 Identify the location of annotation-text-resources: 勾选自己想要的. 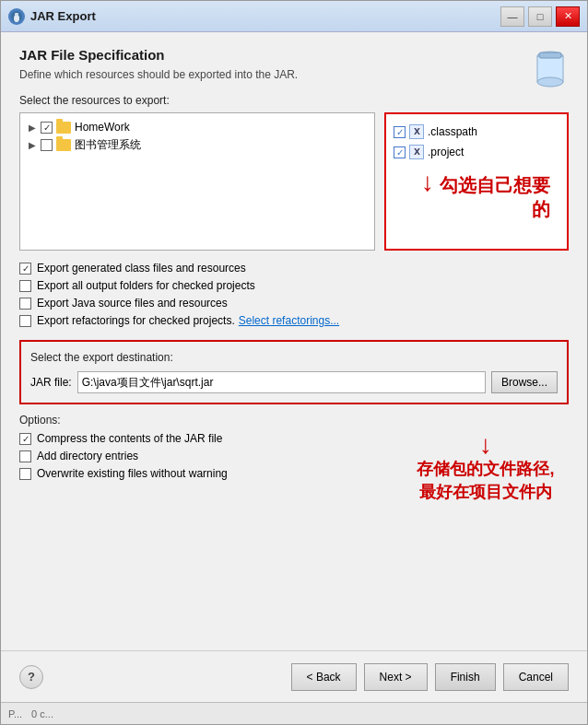
(499, 193).